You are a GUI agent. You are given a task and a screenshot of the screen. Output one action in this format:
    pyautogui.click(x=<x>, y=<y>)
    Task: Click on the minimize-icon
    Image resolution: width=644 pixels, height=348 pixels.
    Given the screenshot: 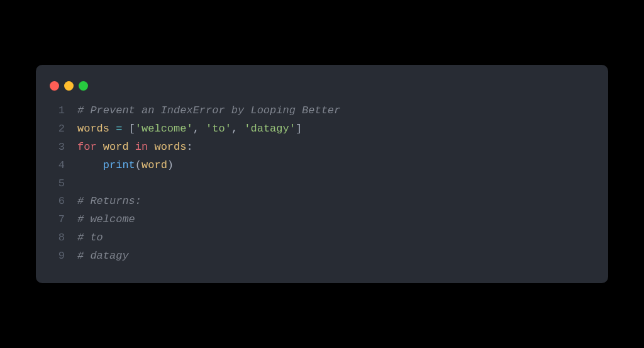 What is the action you would take?
    pyautogui.click(x=69, y=86)
    